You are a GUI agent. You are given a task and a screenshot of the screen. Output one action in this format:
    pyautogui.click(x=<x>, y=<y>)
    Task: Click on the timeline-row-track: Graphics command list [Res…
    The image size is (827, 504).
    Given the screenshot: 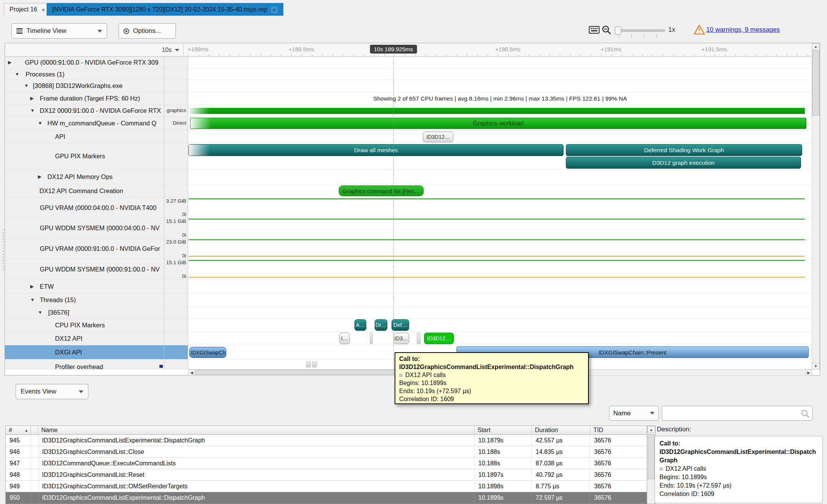 What is the action you would take?
    pyautogui.click(x=500, y=191)
    